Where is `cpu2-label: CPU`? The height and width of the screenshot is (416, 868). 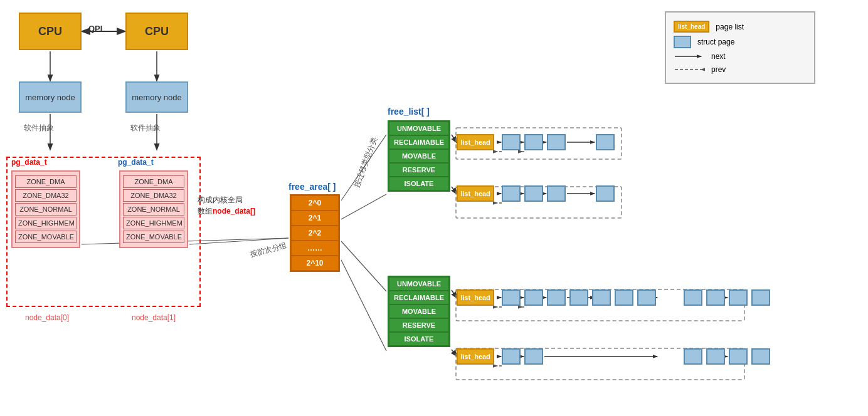
cpu2-label: CPU is located at coordinates (157, 31).